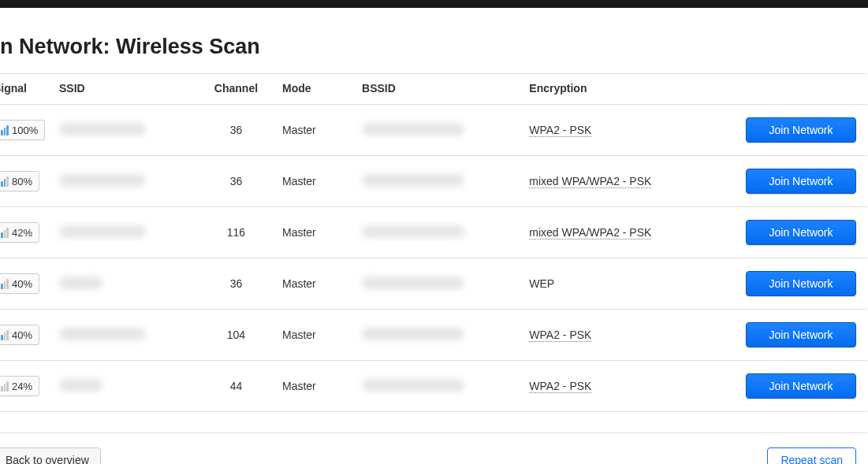  What do you see at coordinates (237, 90) in the screenshot?
I see `header-channel: Channel` at bounding box center [237, 90].